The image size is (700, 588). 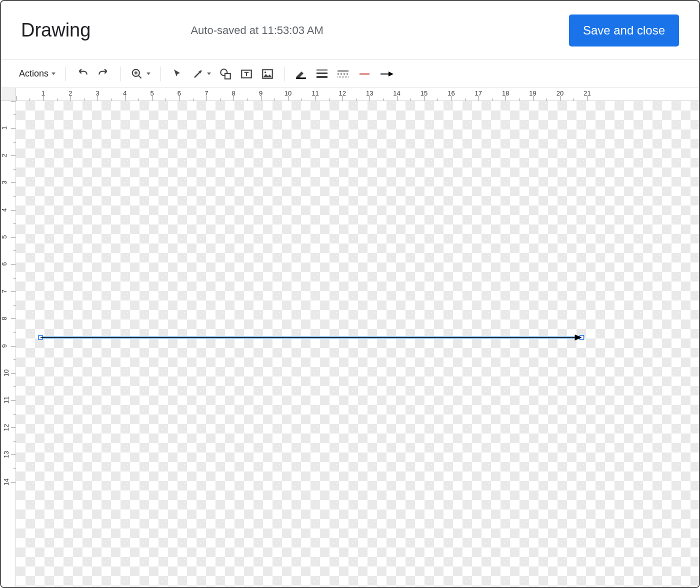 I want to click on line-weight-icon, so click(x=322, y=74).